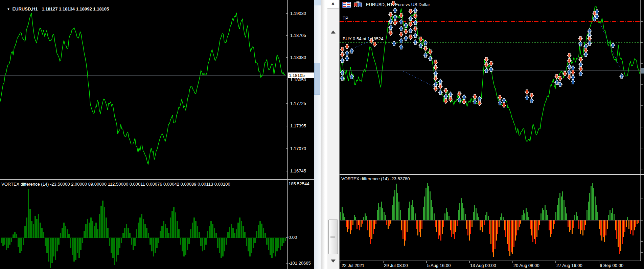  I want to click on right-pane-separator, so click(492, 175).